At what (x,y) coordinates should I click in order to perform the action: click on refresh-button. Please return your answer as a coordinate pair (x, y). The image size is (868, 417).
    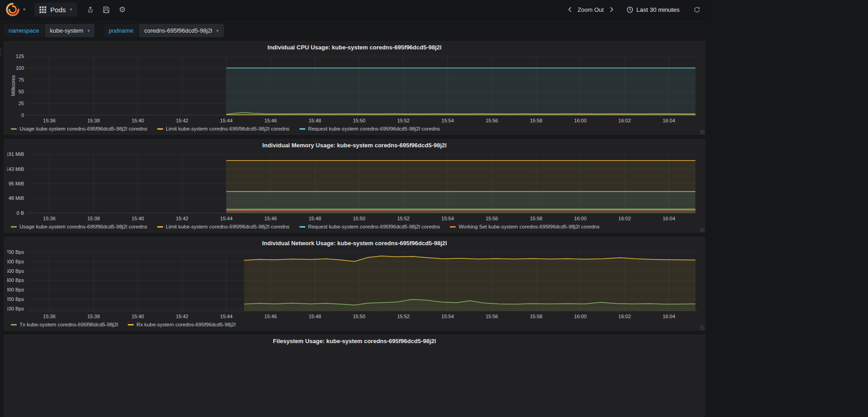
    Looking at the image, I should click on (697, 10).